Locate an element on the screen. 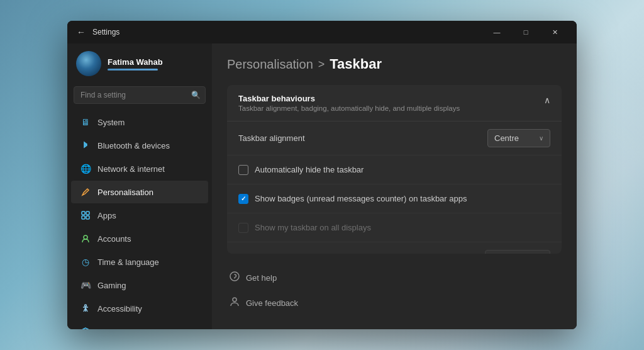  sidebar-item-label: Apps is located at coordinates (107, 215).